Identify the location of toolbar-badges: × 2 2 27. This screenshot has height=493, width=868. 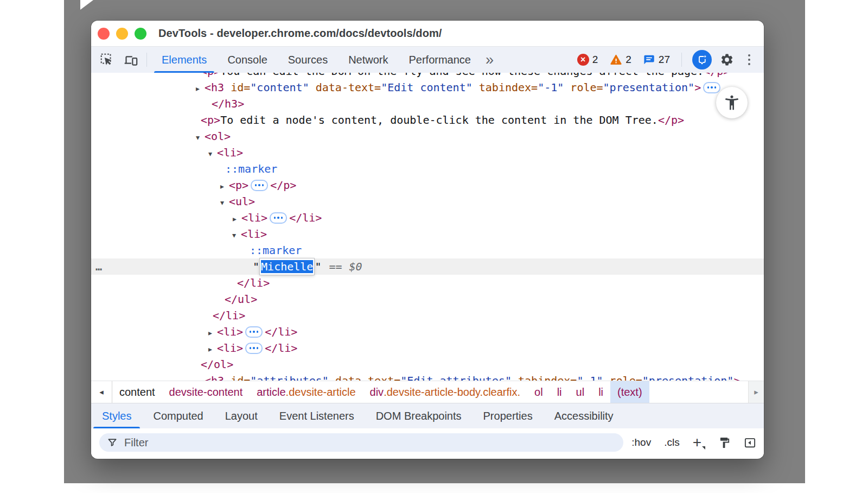
(668, 60).